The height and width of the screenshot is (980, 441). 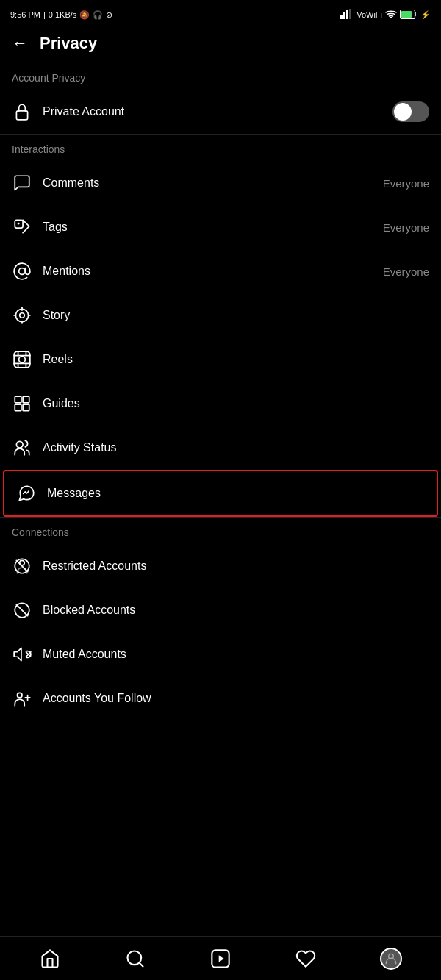 What do you see at coordinates (51, 271) in the screenshot?
I see `mentions-left: Mentions` at bounding box center [51, 271].